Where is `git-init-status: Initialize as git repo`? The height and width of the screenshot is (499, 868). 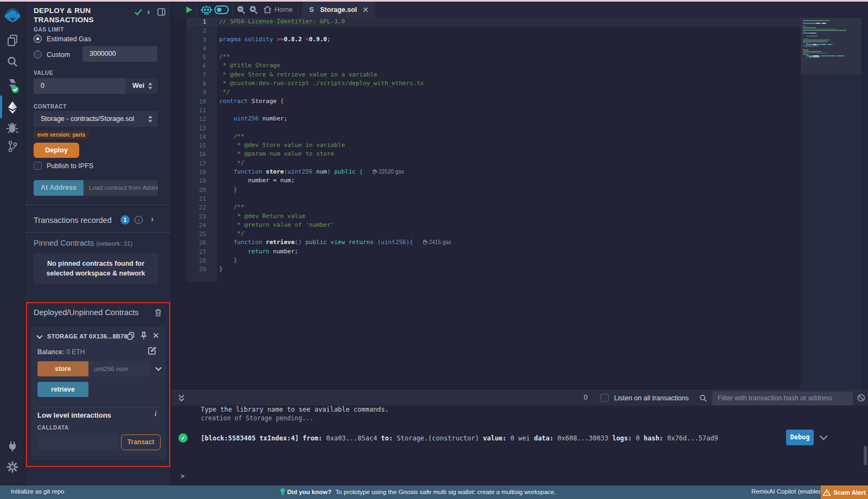
git-init-status: Initialize as git repo is located at coordinates (37, 491).